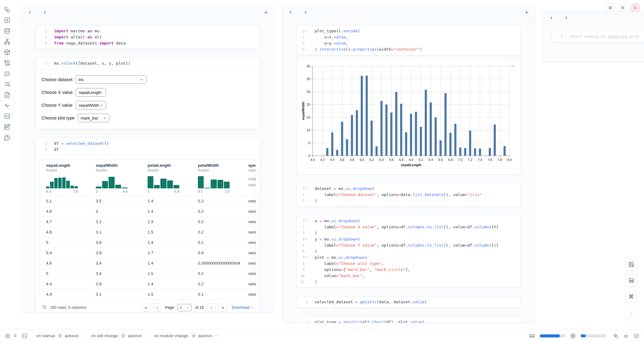 Image resolution: width=644 pixels, height=342 pixels. What do you see at coordinates (593, 336) in the screenshot?
I see `cpu-usage-bar` at bounding box center [593, 336].